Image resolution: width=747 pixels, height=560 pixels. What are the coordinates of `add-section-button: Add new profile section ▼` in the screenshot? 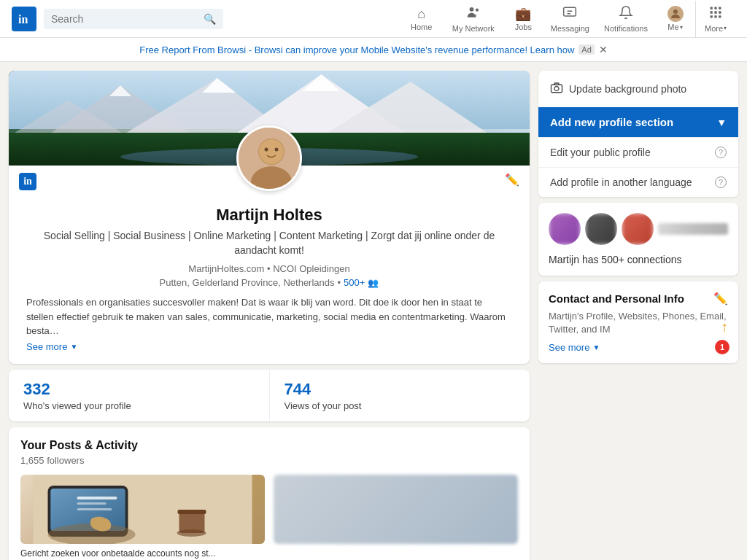 It's located at (638, 122).